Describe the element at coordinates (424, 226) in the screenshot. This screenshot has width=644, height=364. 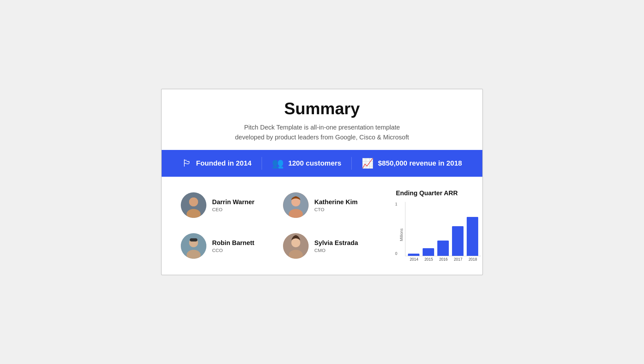
I see `chart-section: Ending Quarter ARR Millions 1 0` at that location.